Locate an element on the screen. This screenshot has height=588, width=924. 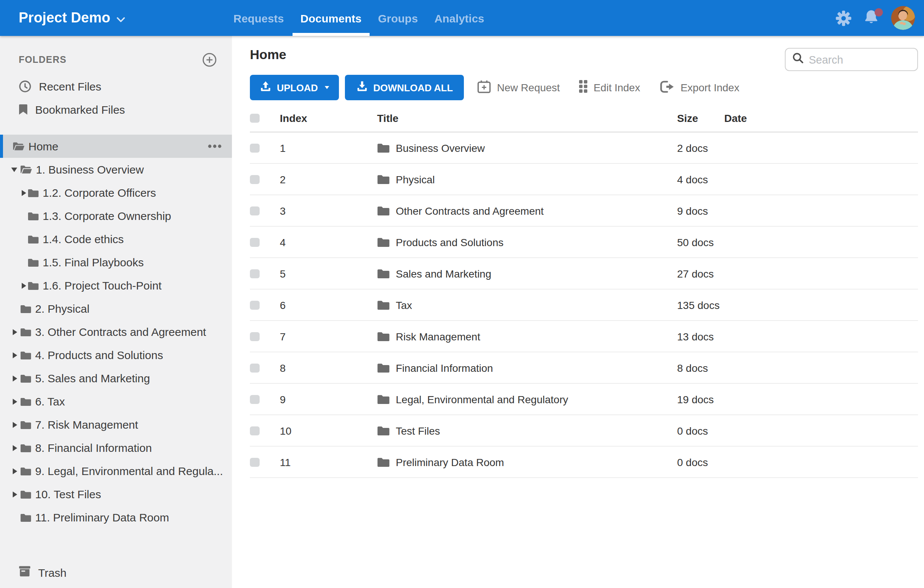
tree-item-label: 1.6. Project Touch-Point is located at coordinates (102, 285).